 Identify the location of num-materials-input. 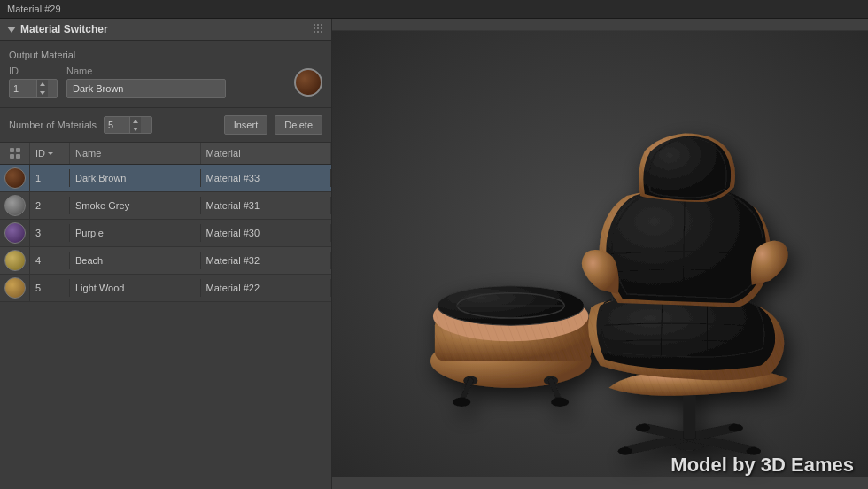
(117, 125).